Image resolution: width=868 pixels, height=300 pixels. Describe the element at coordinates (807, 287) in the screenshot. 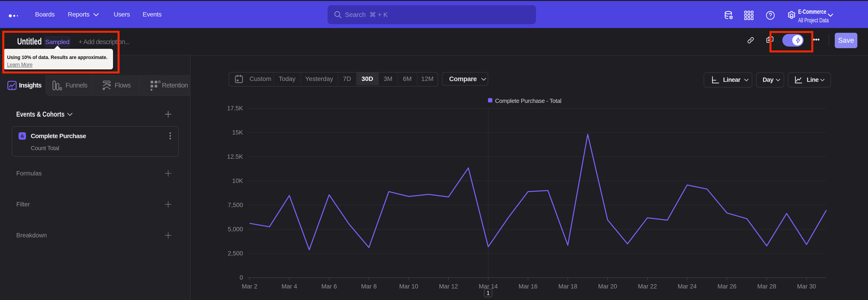

I see `svg-text: Mar 30` at that location.